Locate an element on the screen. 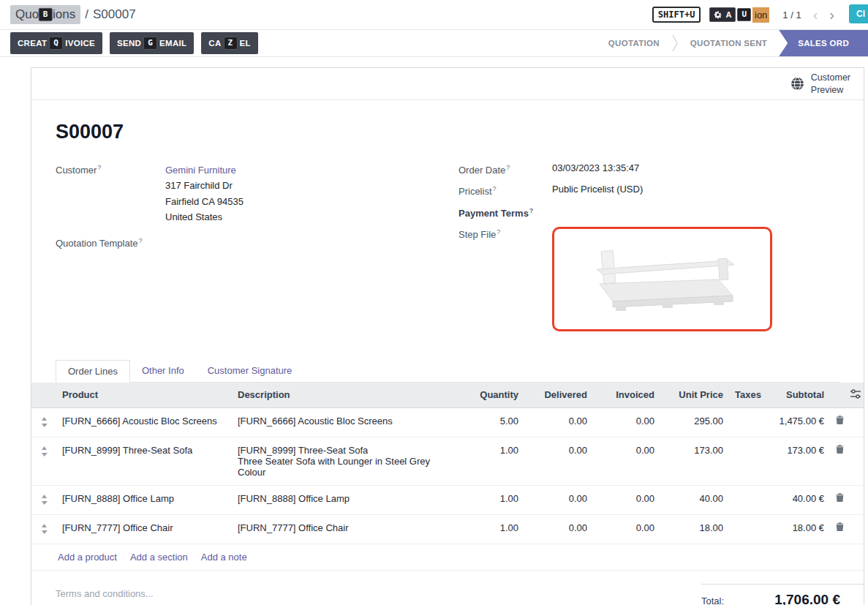 This screenshot has width=868, height=605. step-file-image is located at coordinates (663, 279).